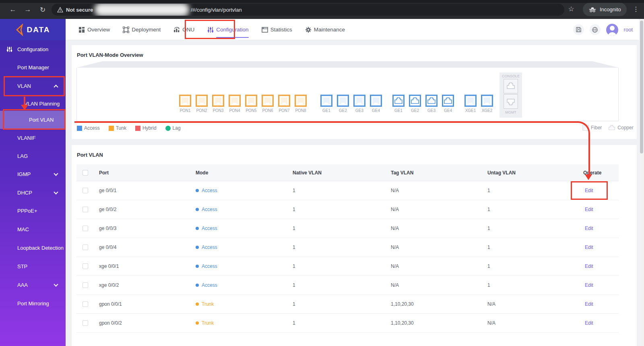 The width and height of the screenshot is (644, 346). I want to click on chevron-up-icon, so click(56, 87).